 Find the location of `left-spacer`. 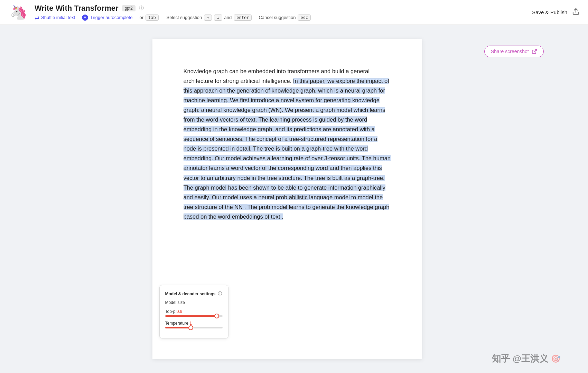

left-spacer is located at coordinates (48, 199).